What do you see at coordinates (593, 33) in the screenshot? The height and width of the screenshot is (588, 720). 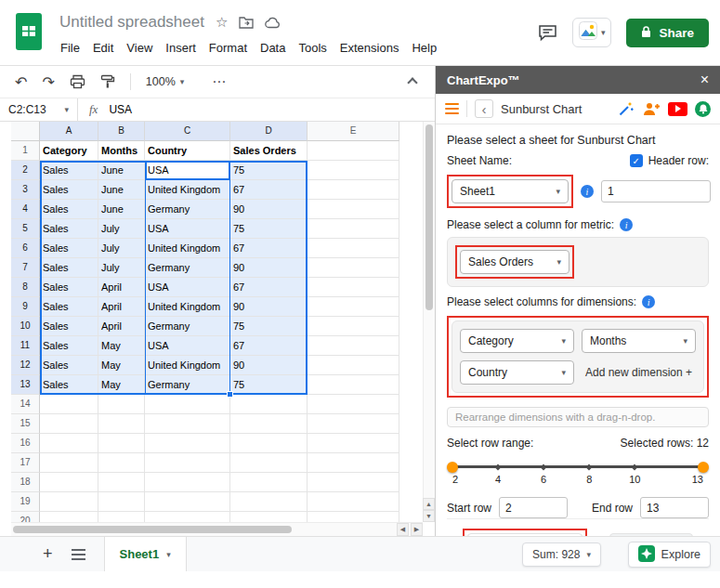 I see `addon-menu-button: ▾` at bounding box center [593, 33].